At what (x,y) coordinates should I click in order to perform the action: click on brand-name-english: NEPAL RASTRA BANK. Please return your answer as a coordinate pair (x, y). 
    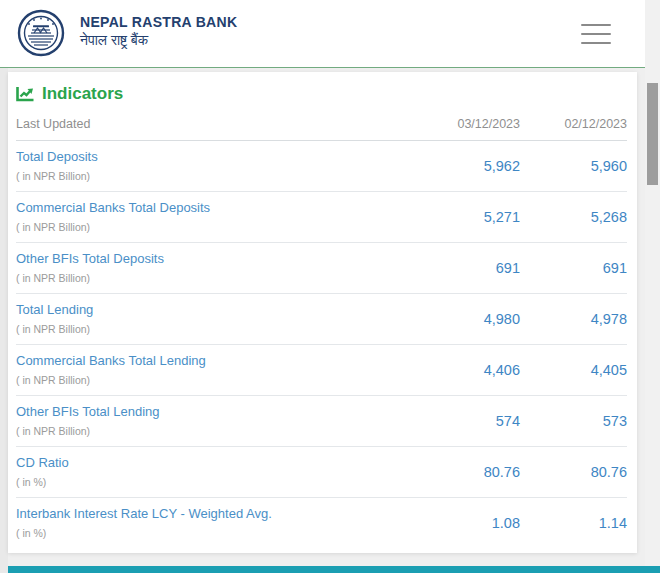
    Looking at the image, I should click on (158, 22).